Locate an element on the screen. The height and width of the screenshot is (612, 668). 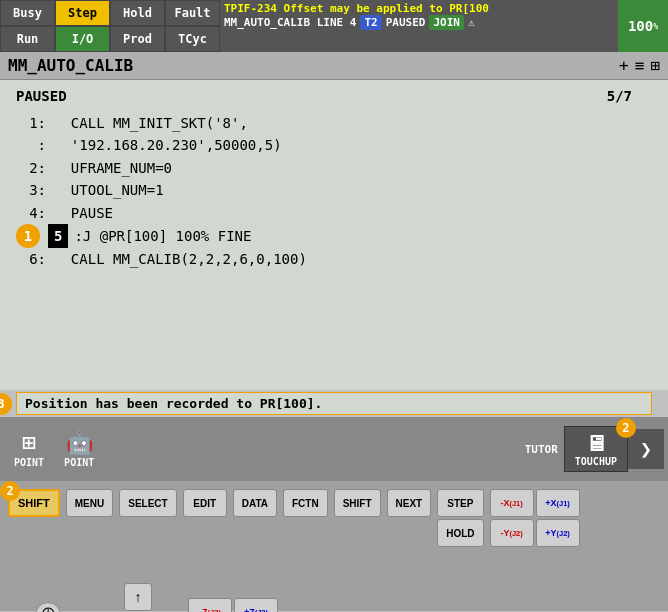
message2-prefix: MM_AUTO_CALIB LINE 4 is located at coordinates (290, 22).